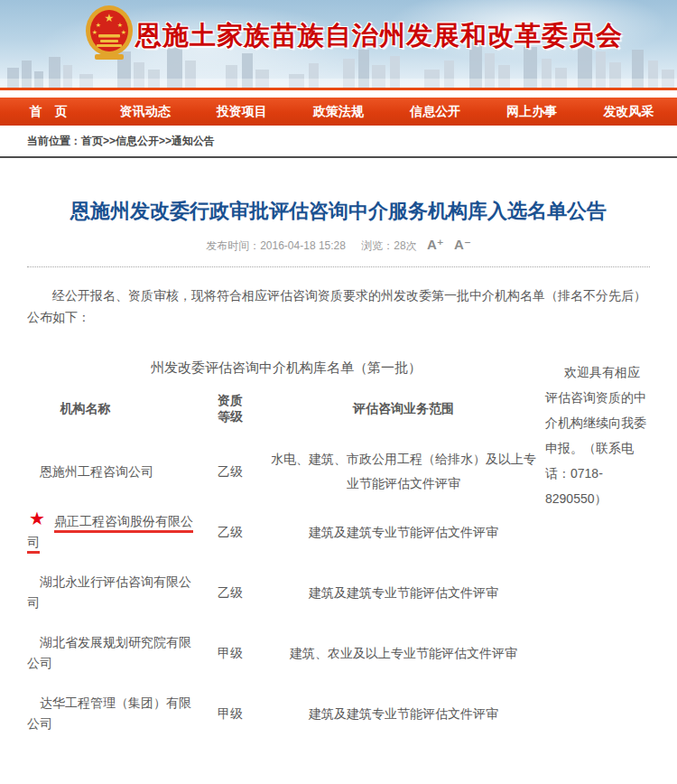  Describe the element at coordinates (379, 36) in the screenshot. I see `site-title: 恩施土家族苗族自治州发展和改革委员会` at that location.